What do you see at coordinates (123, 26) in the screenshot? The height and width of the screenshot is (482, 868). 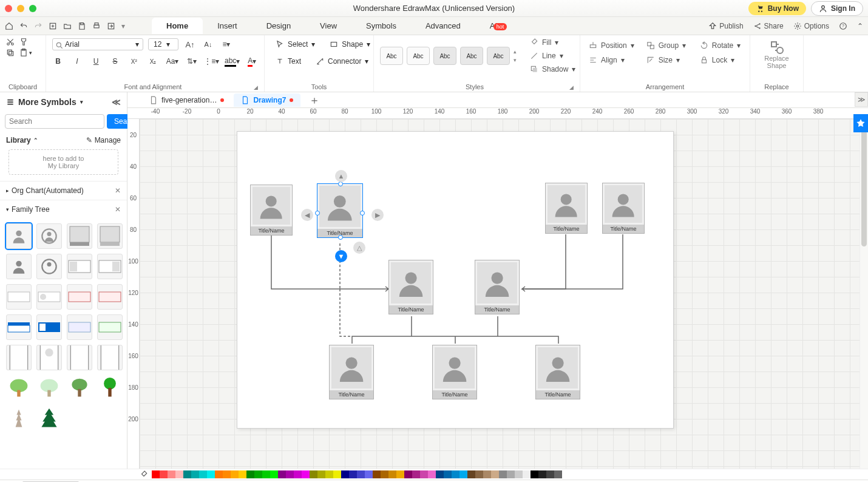 I see `quick-access-dropdown: ▾` at bounding box center [123, 26].